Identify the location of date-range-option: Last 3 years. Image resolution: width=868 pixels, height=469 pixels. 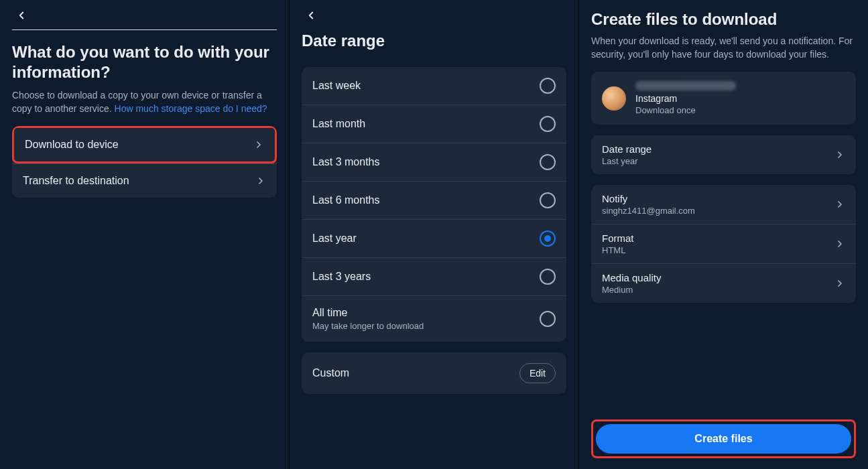
(434, 276).